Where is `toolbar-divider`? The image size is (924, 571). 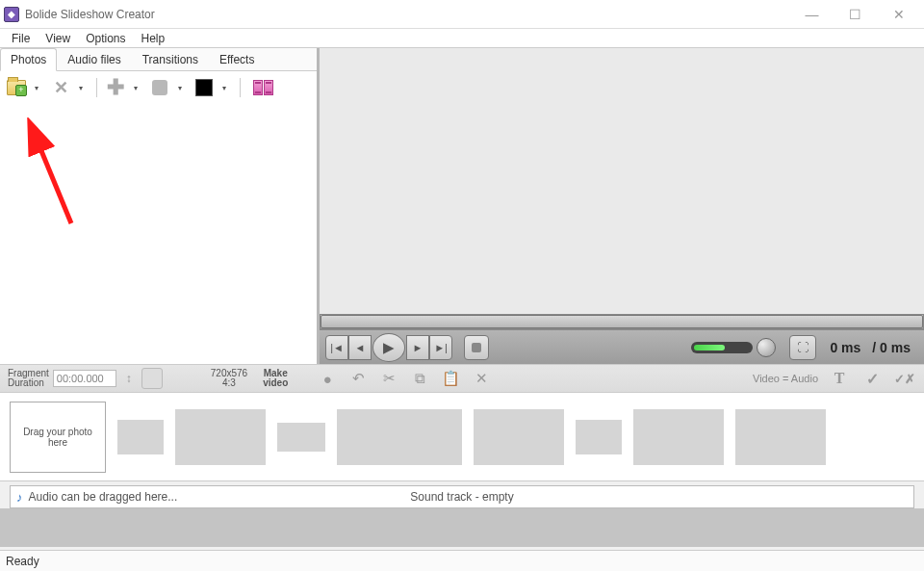 toolbar-divider is located at coordinates (96, 88).